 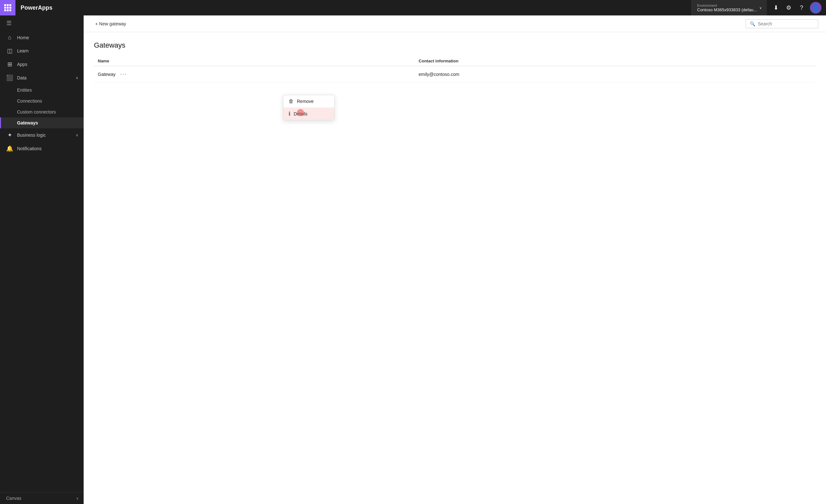 I want to click on sidebar-item-apps-label: Apps, so click(x=48, y=64).